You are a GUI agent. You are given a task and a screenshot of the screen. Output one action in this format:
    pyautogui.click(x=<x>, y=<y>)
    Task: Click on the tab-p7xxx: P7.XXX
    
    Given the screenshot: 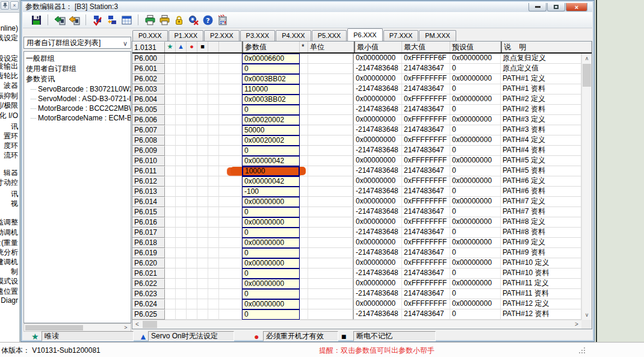 What is the action you would take?
    pyautogui.click(x=401, y=36)
    